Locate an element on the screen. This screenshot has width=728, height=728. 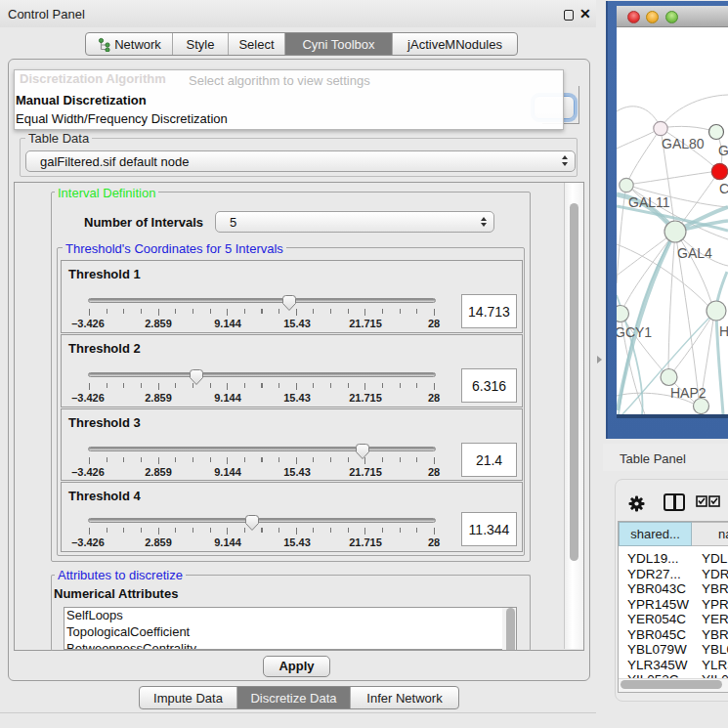
svg-text: H is located at coordinates (723, 331).